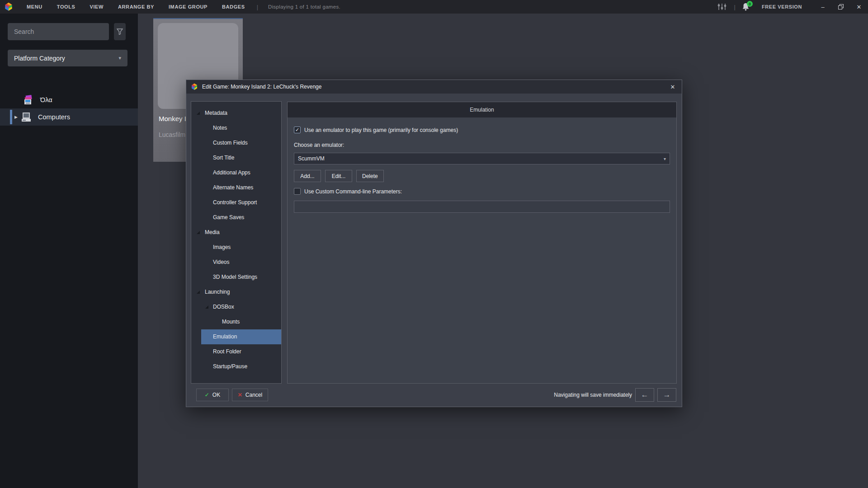 Image resolution: width=868 pixels, height=488 pixels. I want to click on window-restore-button, so click(841, 7).